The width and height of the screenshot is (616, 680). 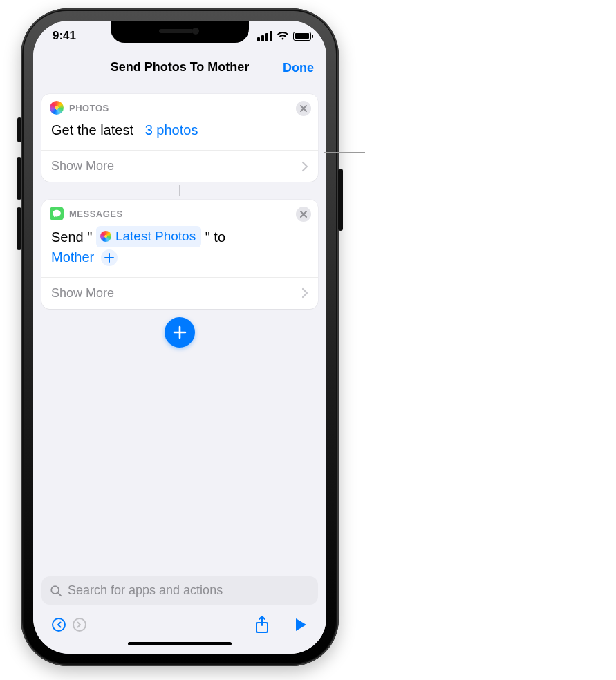 I want to click on redo-icon, so click(x=80, y=625).